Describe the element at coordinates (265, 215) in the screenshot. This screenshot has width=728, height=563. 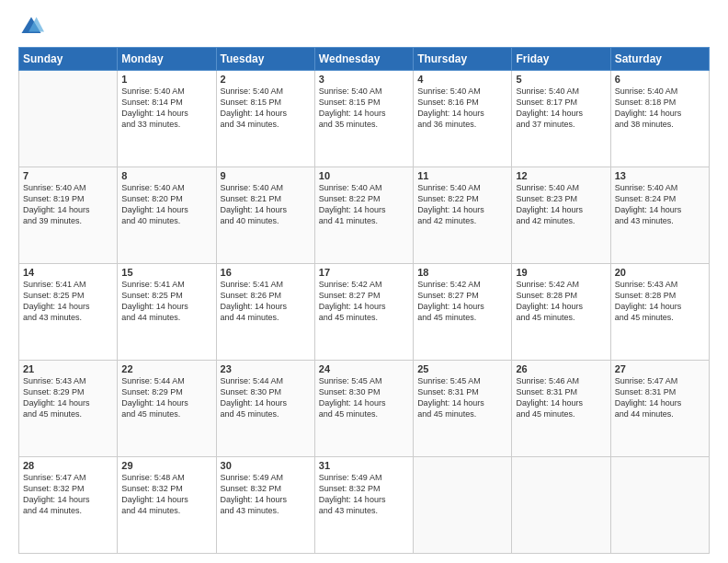
I see `calendar-cell: 9Sunrise: 5:40 AM Sunset: 8:21 PM Daylig…` at that location.